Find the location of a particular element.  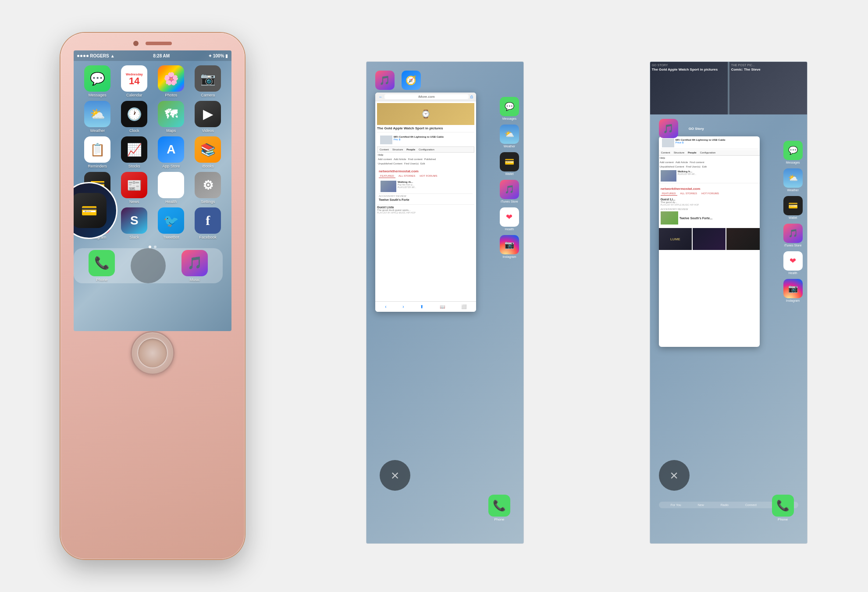

watch-emoji: ⌚ is located at coordinates (426, 114).